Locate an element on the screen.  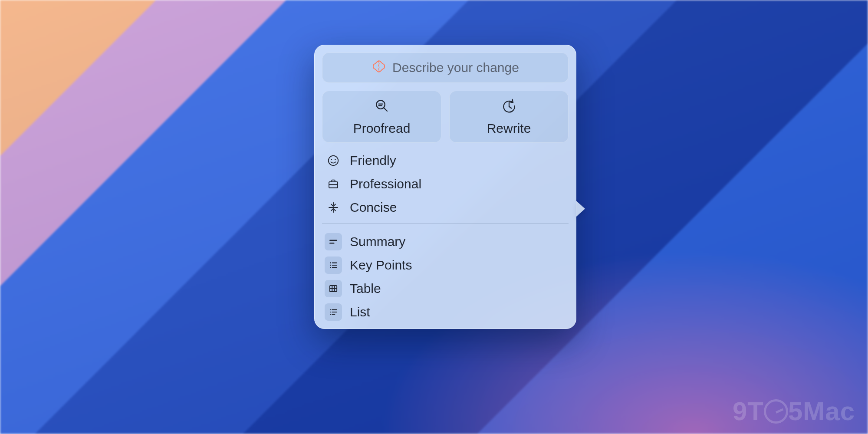
format-summary-label: Summary is located at coordinates (378, 242).